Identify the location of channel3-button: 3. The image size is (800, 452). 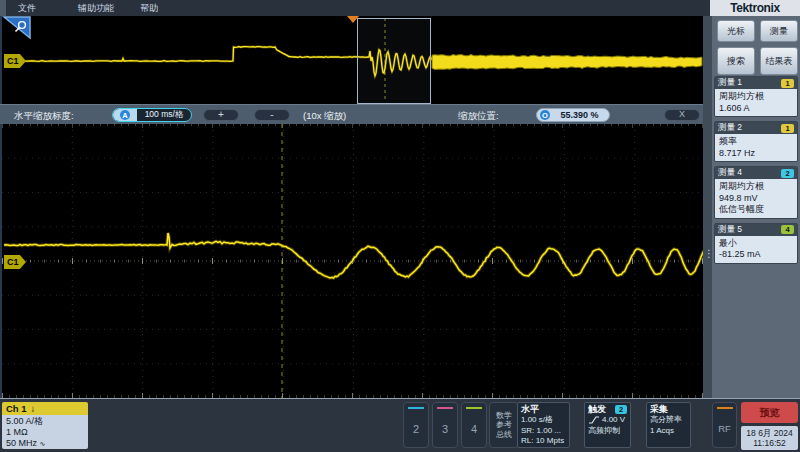
(445, 425).